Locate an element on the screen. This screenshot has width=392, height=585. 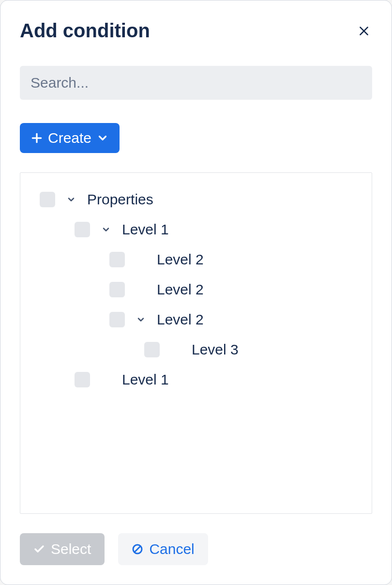
cancel-button-label: Cancel is located at coordinates (171, 549).